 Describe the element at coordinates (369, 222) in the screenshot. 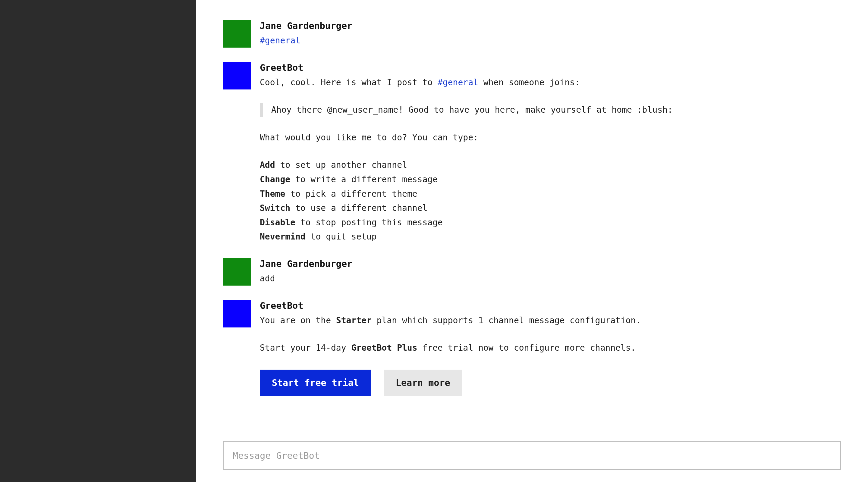

I see `command-description: to stop posting this message` at that location.